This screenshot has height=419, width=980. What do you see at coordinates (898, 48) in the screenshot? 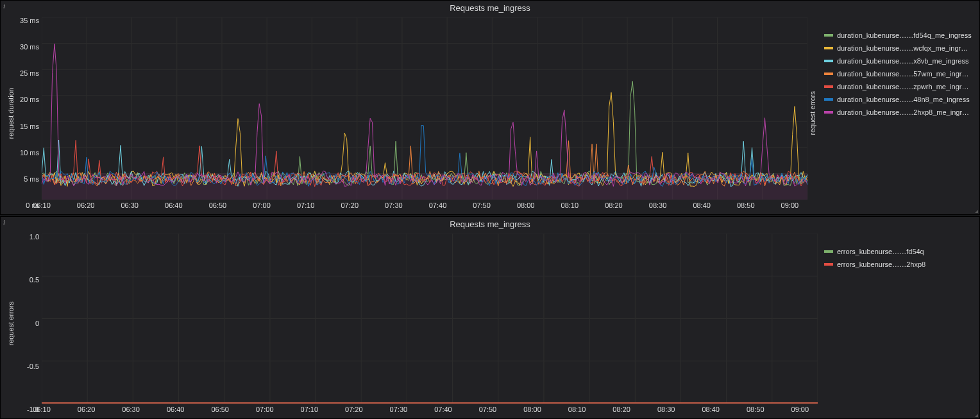
I see `legend-item: duration_kubenurse……wcfqx_me_ingress` at bounding box center [898, 48].